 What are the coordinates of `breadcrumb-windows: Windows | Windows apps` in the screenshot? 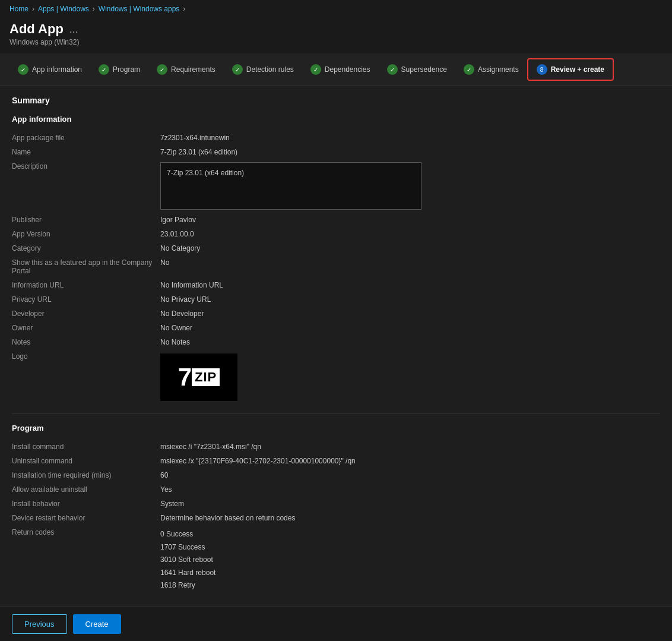 It's located at (139, 9).